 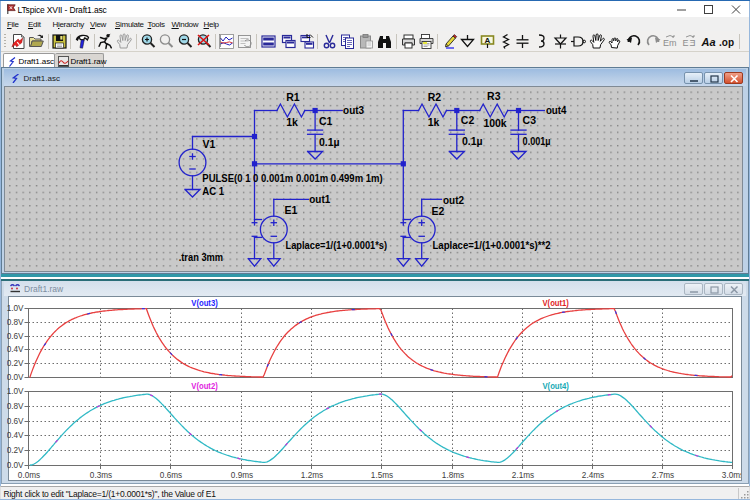 What do you see at coordinates (556, 109) in the screenshot?
I see `svg-text: out4` at bounding box center [556, 109].